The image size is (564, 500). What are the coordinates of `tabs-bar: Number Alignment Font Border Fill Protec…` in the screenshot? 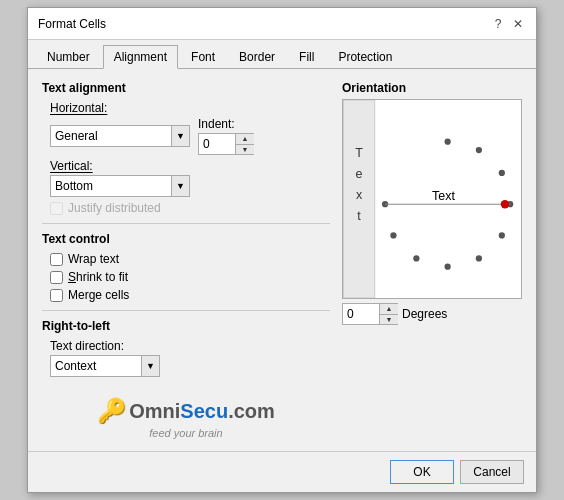 It's located at (282, 54).